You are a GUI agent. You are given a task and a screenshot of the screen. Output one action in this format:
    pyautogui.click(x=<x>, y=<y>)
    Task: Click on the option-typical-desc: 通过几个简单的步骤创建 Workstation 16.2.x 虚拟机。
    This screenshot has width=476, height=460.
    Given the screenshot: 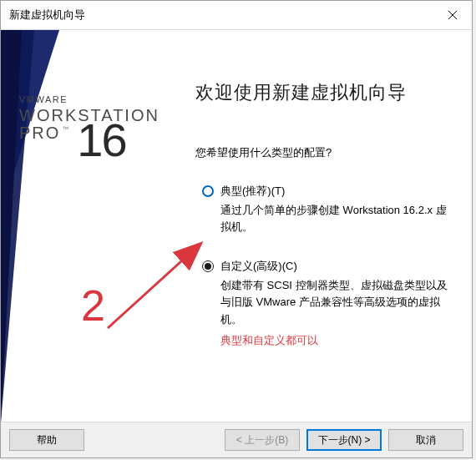 What is the action you would take?
    pyautogui.click(x=337, y=219)
    